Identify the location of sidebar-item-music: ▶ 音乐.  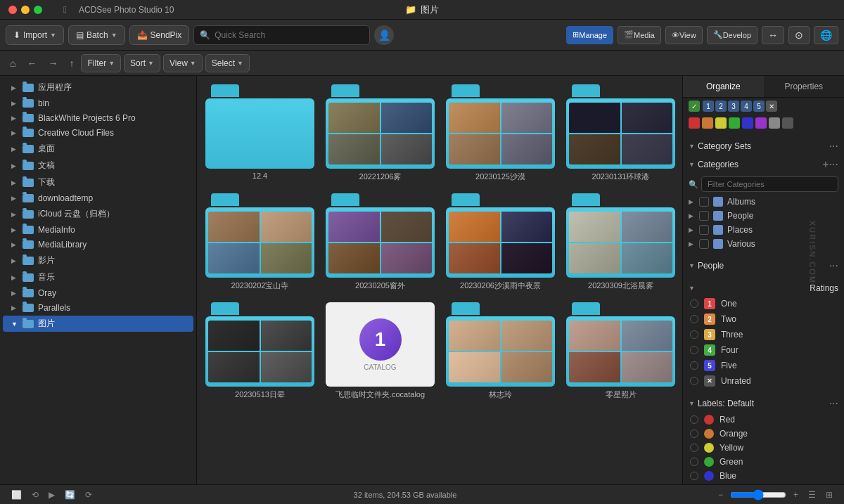
(98, 277).